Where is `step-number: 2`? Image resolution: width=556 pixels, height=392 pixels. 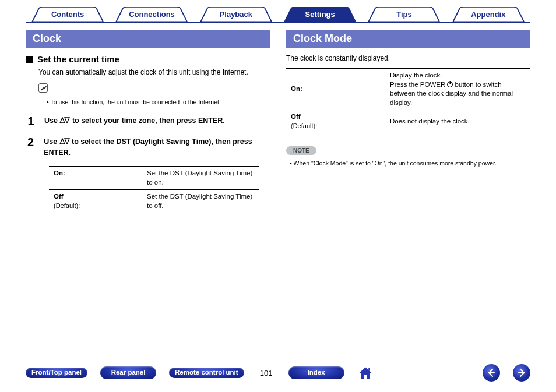
step-number: 2 is located at coordinates (30, 147).